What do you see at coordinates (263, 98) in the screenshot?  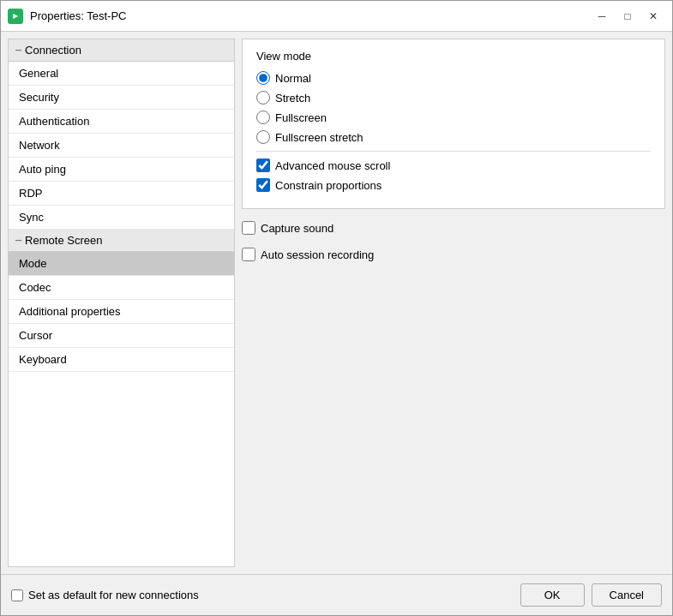 I see `radio-stretch-input` at bounding box center [263, 98].